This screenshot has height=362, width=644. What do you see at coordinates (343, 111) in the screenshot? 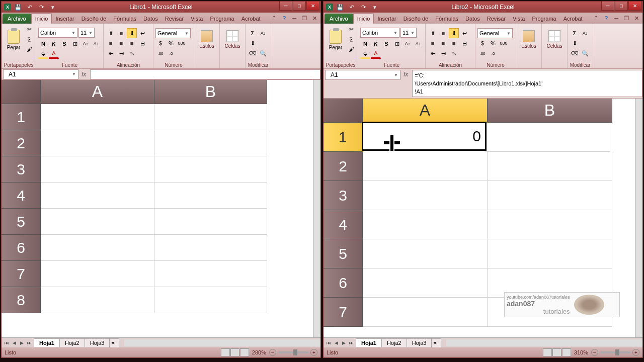
I see `select-all-corner` at bounding box center [343, 111].